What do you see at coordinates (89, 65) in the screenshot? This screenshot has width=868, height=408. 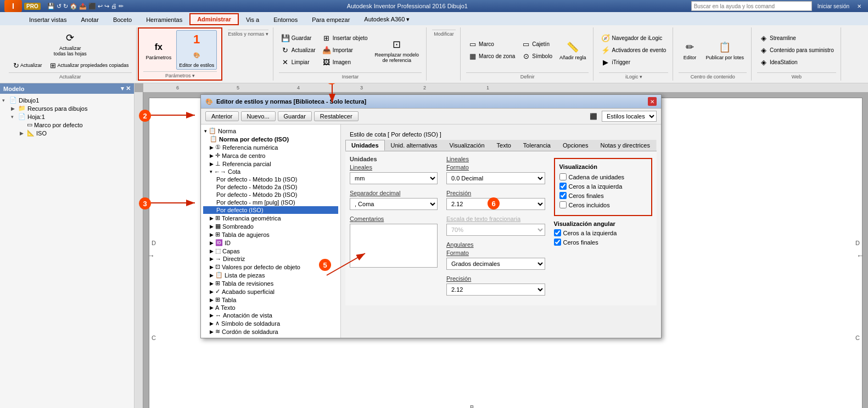 I see `btn-actualizar-props: ⊞ Actualizar propiedades copiadas` at bounding box center [89, 65].